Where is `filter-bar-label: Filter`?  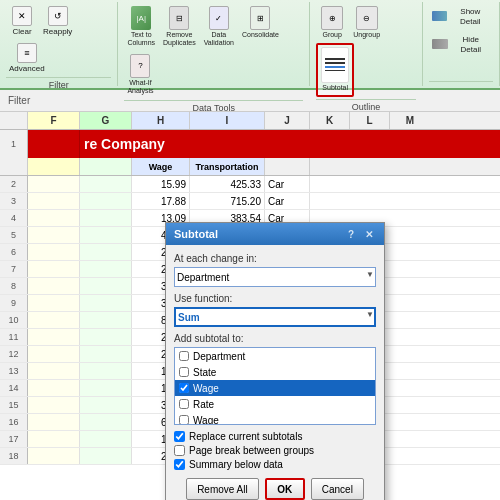 filter-bar-label: Filter is located at coordinates (19, 100).